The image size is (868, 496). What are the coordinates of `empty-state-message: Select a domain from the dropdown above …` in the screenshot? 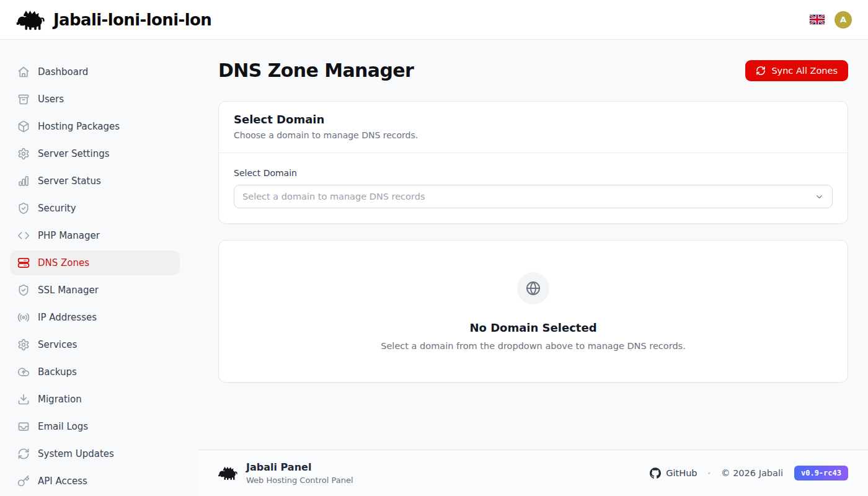 It's located at (533, 346).